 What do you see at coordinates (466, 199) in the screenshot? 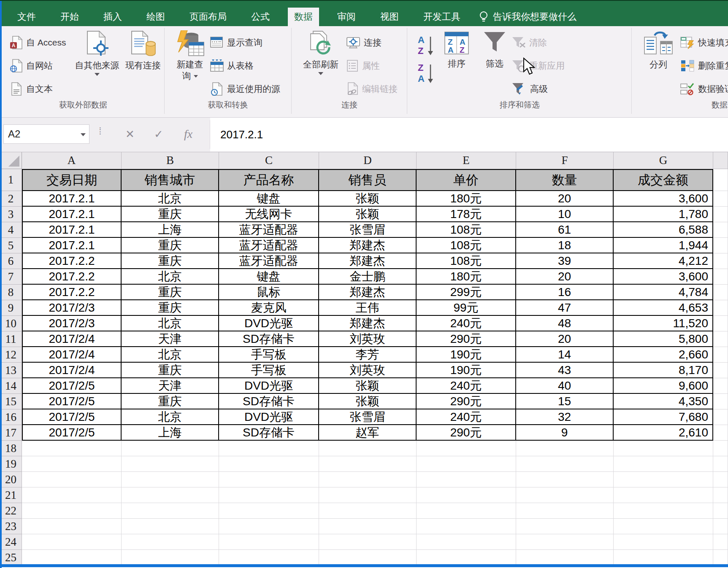
I see `cell-E2: 180元` at bounding box center [466, 199].